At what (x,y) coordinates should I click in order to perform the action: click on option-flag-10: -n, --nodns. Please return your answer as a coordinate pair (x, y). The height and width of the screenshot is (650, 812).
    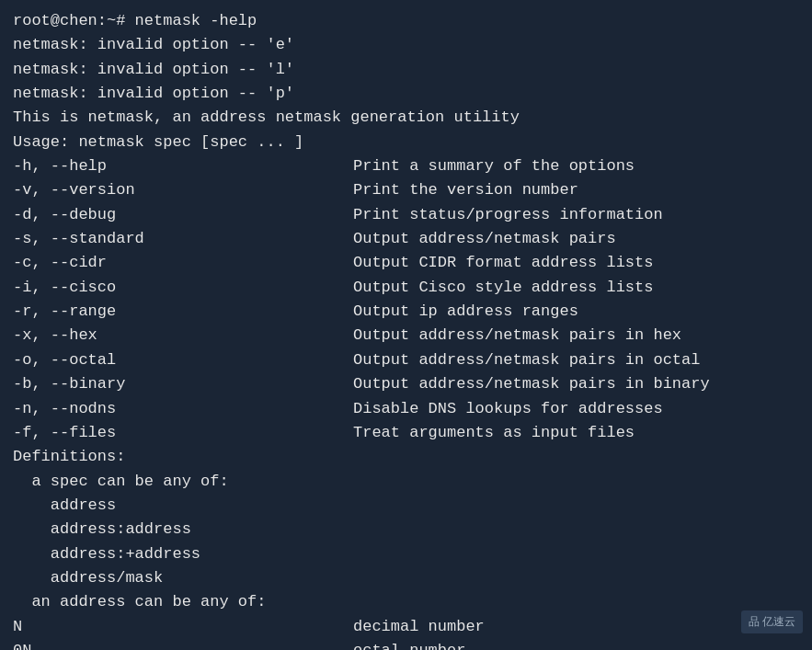
    Looking at the image, I should click on (183, 409).